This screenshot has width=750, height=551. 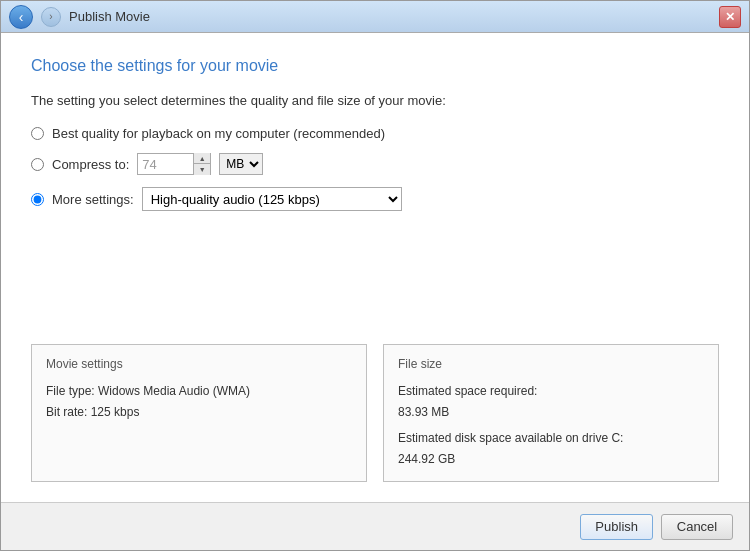 What do you see at coordinates (551, 459) in the screenshot?
I see `disk-space-value: 244.92 GB` at bounding box center [551, 459].